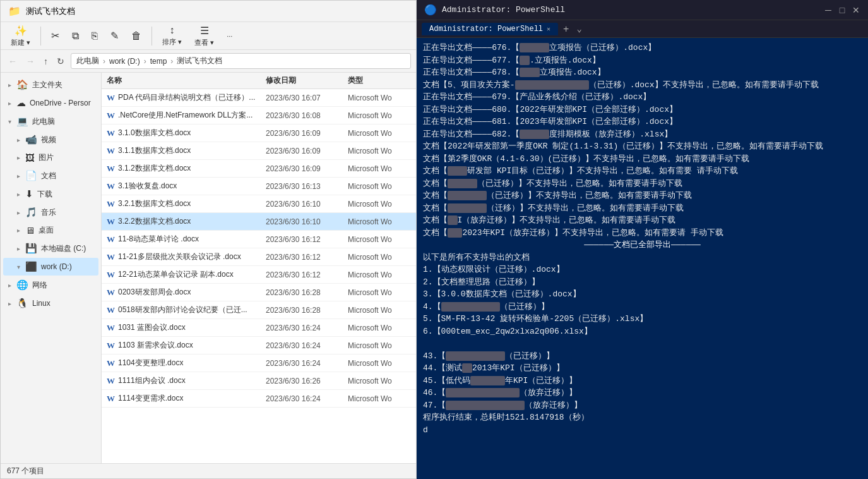 Image resolution: width=868 pixels, height=479 pixels. Describe the element at coordinates (172, 35) in the screenshot. I see `sort-button: ↕ 排序 ▾` at that location.